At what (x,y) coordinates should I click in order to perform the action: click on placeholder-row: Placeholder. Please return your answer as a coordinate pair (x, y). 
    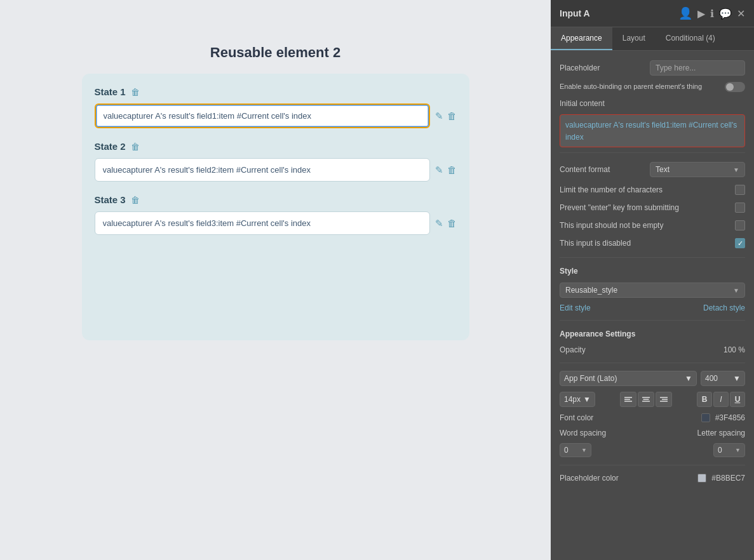
    Looking at the image, I should click on (652, 68).